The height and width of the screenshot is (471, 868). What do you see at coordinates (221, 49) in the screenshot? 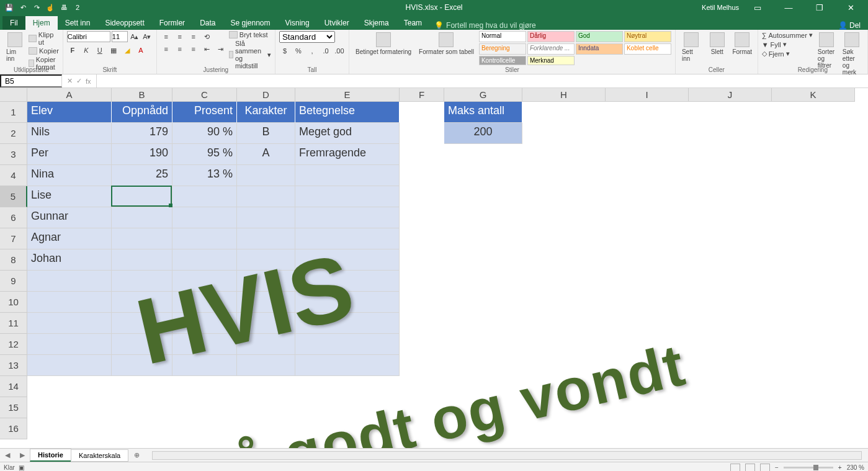
I see `indent-inc-icon: ⇥` at bounding box center [221, 49].